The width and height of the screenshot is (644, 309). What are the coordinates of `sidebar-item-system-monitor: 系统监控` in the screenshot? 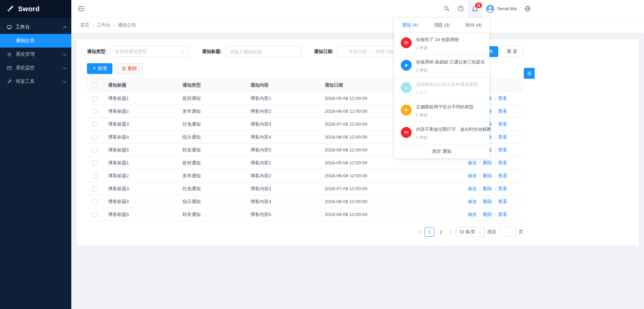 It's located at (36, 68).